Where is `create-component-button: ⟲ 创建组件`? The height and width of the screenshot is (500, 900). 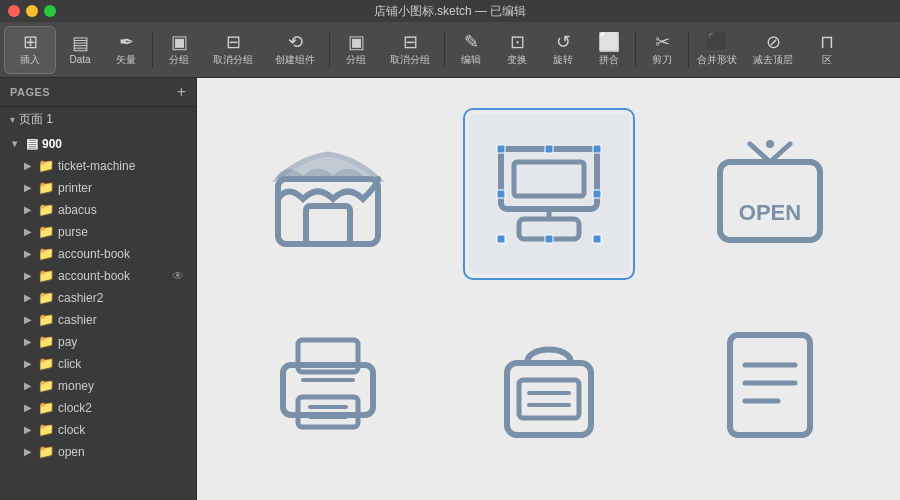 create-component-button: ⟲ 创建组件 is located at coordinates (295, 50).